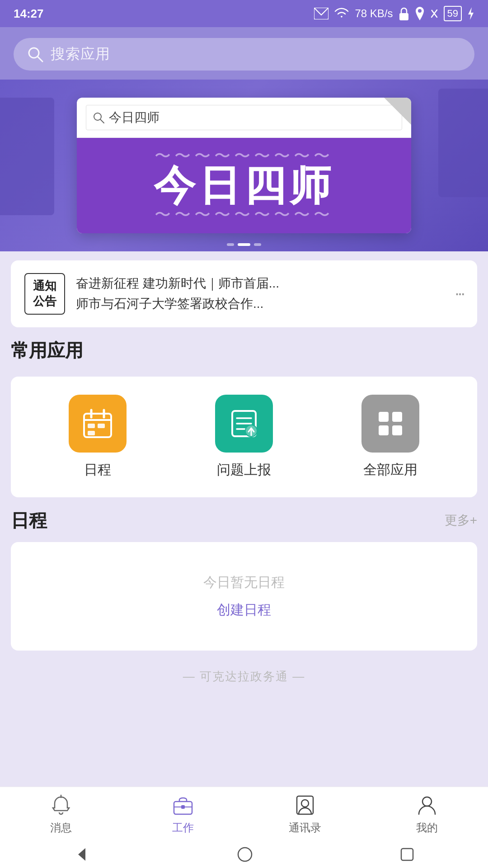 The image size is (488, 868). Describe the element at coordinates (390, 470) in the screenshot. I see `app-label-all: 全部应用` at that location.